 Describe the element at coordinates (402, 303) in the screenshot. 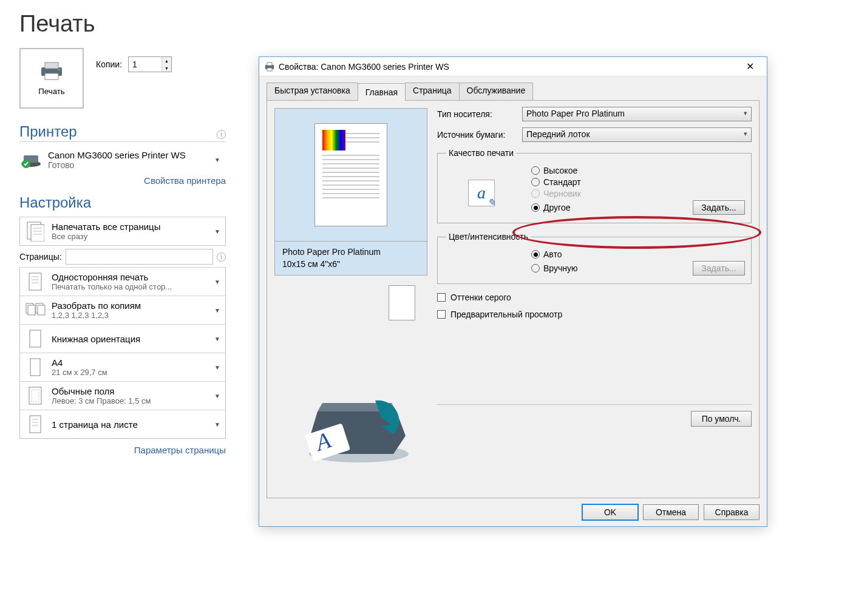

I see `layout-preview` at that location.